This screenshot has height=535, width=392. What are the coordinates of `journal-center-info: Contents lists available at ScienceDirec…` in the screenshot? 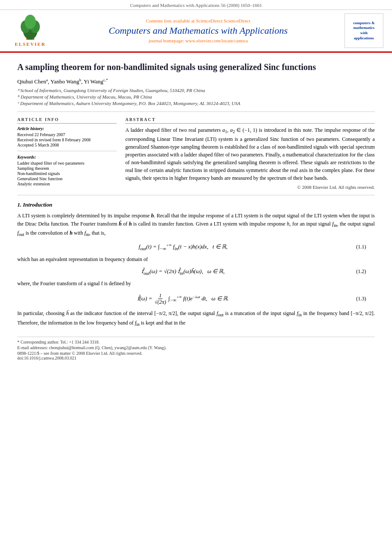 It's located at (198, 31).